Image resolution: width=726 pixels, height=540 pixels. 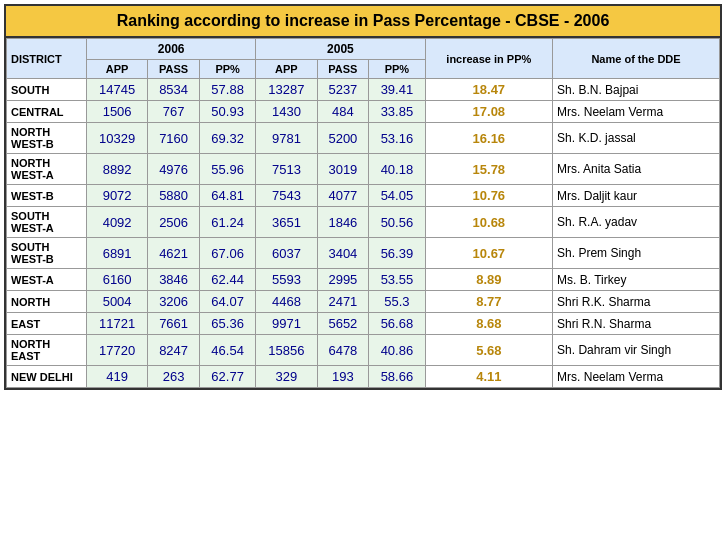 I want to click on table-row: WEST-B9072588064.817543407754.0510.76Mrs…, so click(x=364, y=196).